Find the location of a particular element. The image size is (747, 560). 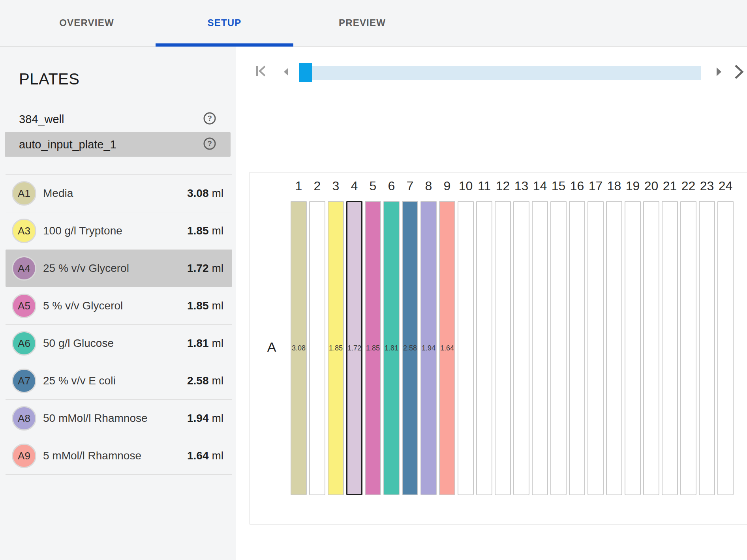

reagent-row-A4: A425 % v/v Glycerol1.72ml is located at coordinates (119, 268).